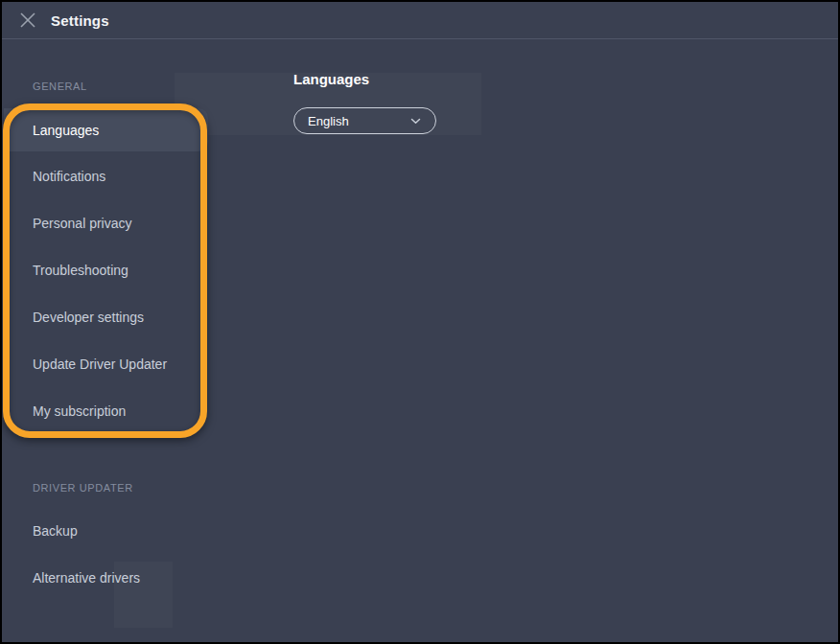 The width and height of the screenshot is (840, 644). What do you see at coordinates (59, 86) in the screenshot?
I see `sidebar-section-general: GENERAL` at bounding box center [59, 86].